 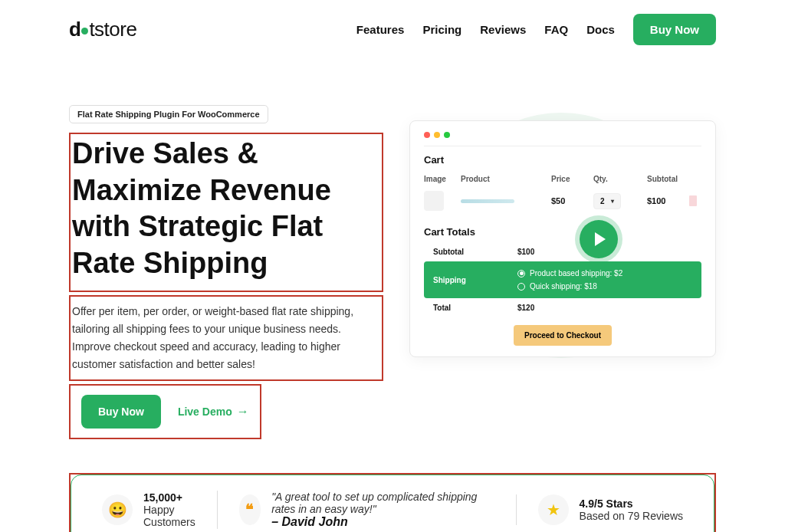 What do you see at coordinates (557, 29) in the screenshot?
I see `nav-faq: FAQ` at bounding box center [557, 29].